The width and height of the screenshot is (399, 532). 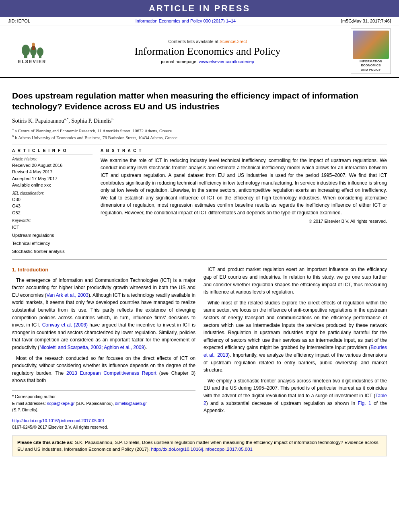 What do you see at coordinates (52, 179) in the screenshot?
I see `accepted-date: Accepted 17 May 2017` at bounding box center [52, 179].